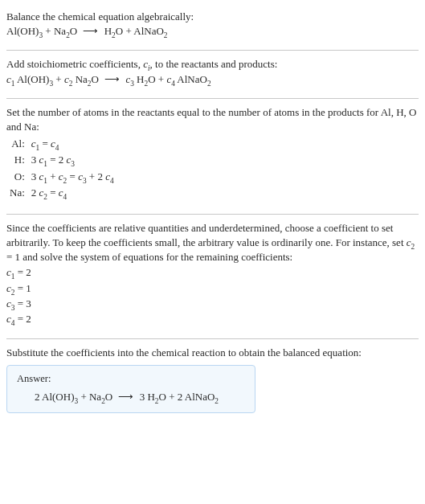 This screenshot has height=504, width=425. What do you see at coordinates (96, 177) in the screenshot?
I see `text: + 2` at bounding box center [96, 177].